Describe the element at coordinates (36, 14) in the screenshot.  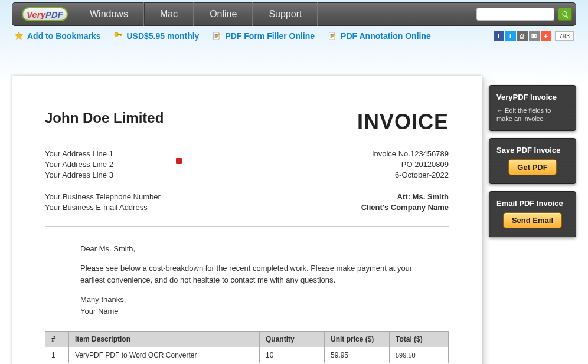
I see `logo-text-1: Very` at that location.